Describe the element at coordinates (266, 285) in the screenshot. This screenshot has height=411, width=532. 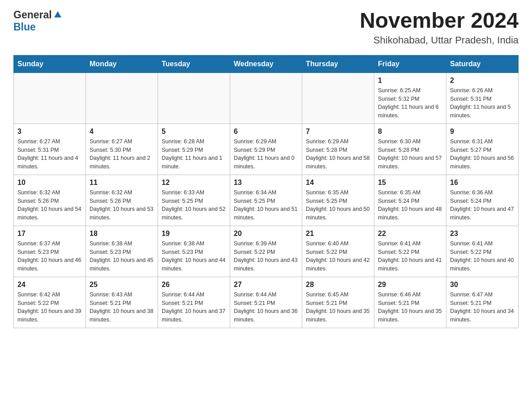
I see `day-number: 27` at that location.